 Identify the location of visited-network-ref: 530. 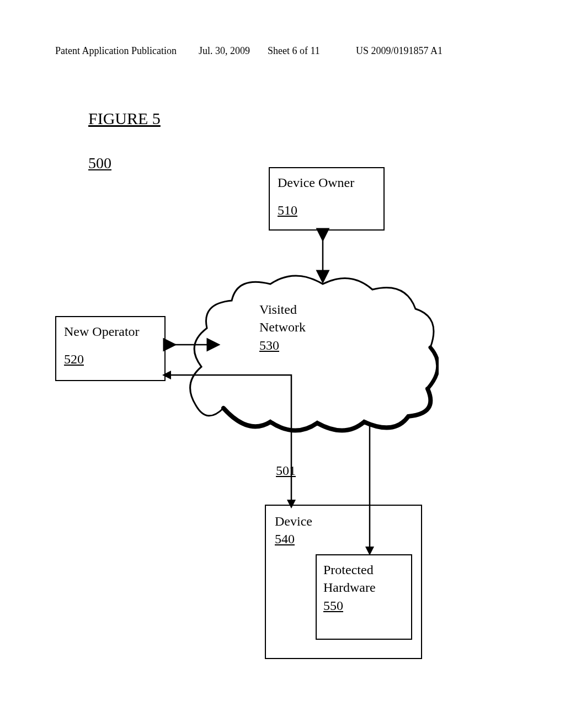
(282, 345).